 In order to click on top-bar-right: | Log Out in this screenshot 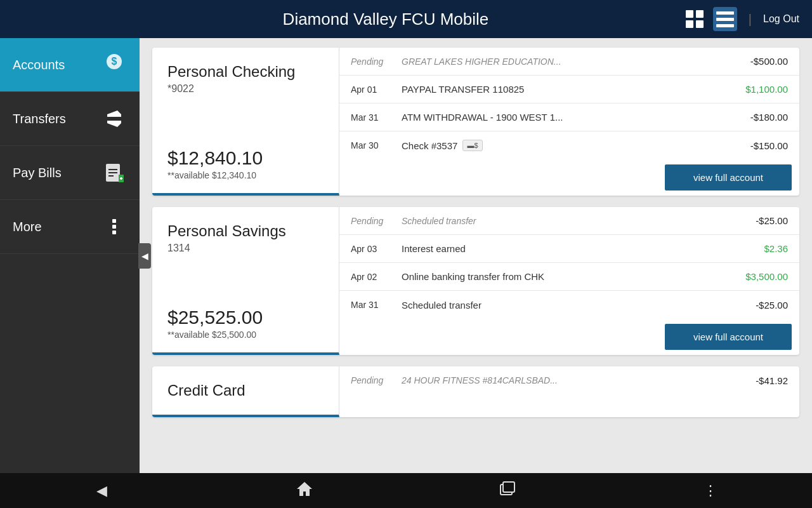, I will do `click(741, 19)`.